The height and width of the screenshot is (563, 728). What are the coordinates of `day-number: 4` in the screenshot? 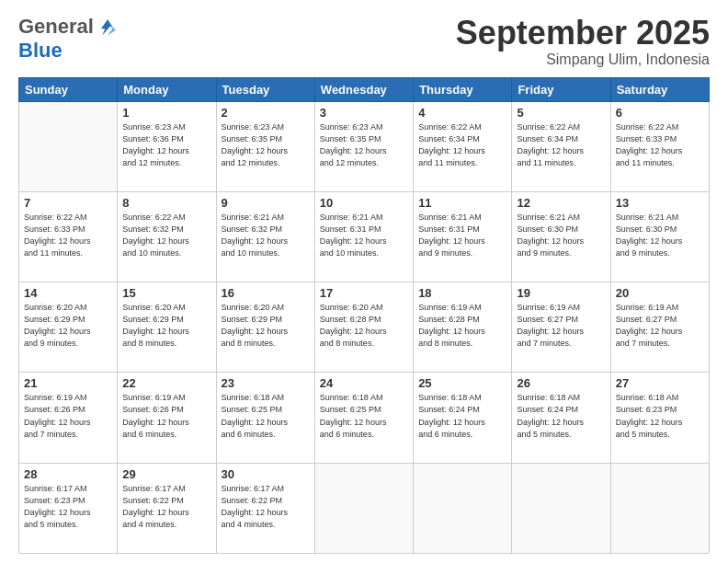 It's located at (462, 112).